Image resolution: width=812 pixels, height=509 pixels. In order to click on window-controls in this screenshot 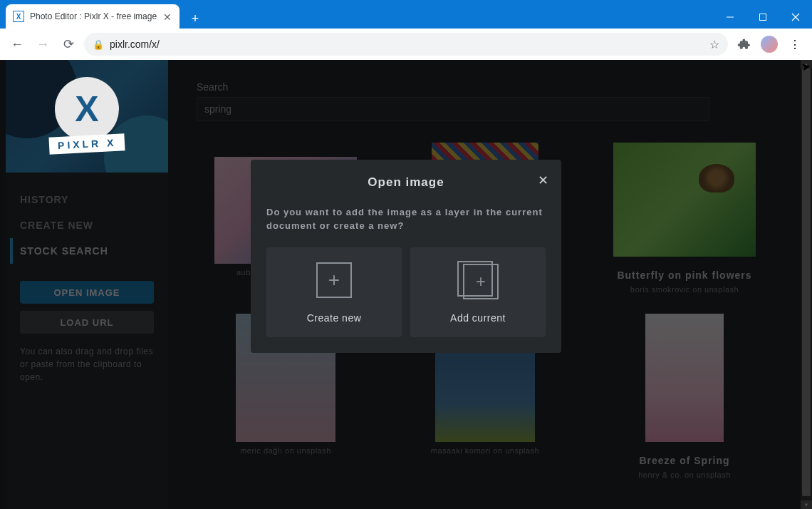, I will do `click(763, 17)`.